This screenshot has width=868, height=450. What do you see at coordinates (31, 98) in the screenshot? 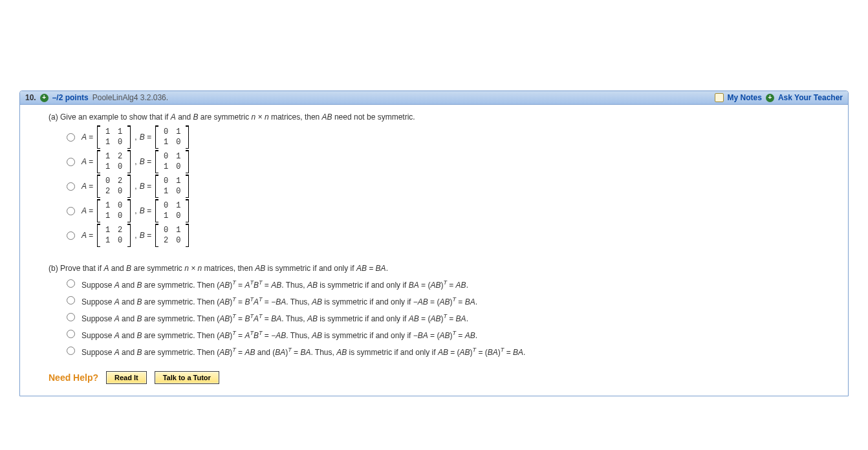
I see `question-number: 10.` at bounding box center [31, 98].